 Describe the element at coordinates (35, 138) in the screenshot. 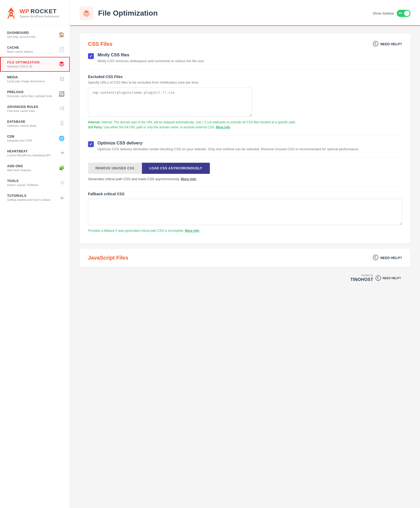

I see `nav-item-cdn: CDN Integrate your CDN 🌐` at that location.